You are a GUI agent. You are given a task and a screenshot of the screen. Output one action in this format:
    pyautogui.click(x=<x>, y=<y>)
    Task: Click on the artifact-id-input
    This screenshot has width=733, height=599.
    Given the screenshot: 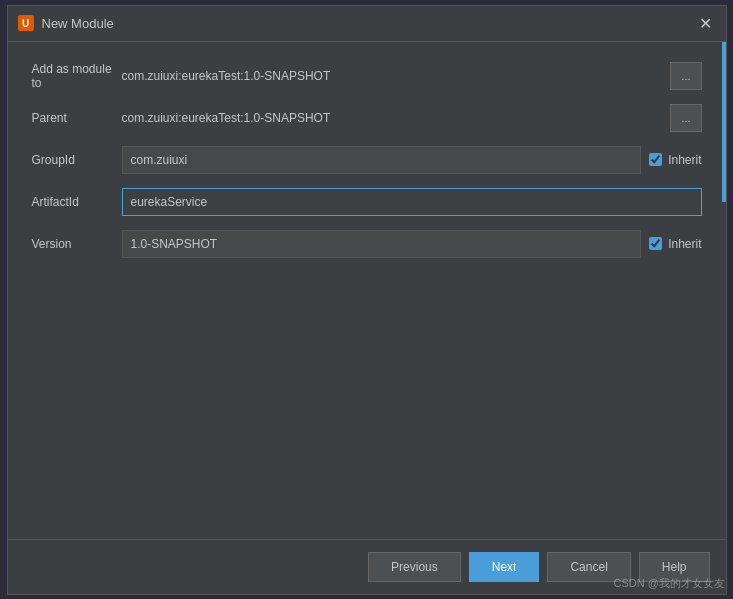 What is the action you would take?
    pyautogui.click(x=412, y=202)
    